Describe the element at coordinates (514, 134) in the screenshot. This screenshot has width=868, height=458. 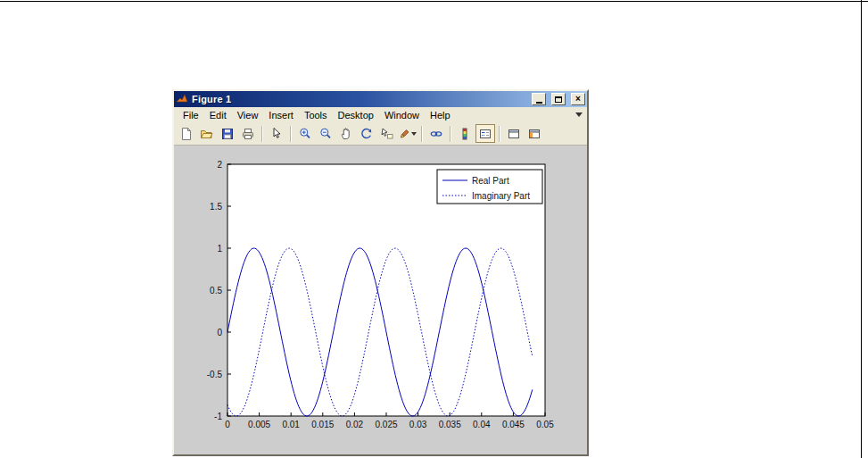
I see `hide-plot-tools-icon` at that location.